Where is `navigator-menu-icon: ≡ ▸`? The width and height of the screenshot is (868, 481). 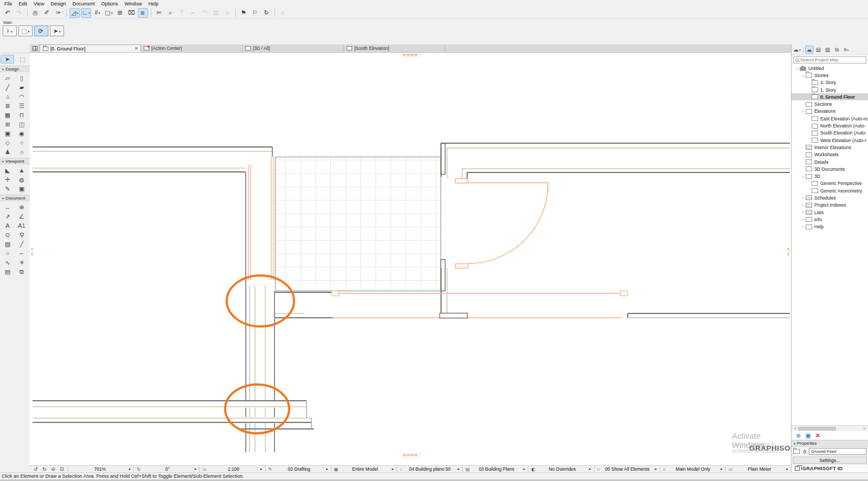
navigator-menu-icon: ≡ ▸ is located at coordinates (846, 50).